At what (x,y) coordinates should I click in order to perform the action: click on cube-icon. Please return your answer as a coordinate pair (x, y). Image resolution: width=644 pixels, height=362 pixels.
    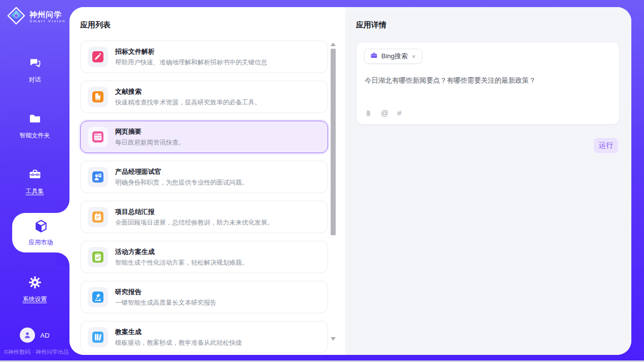
    Looking at the image, I should click on (41, 227).